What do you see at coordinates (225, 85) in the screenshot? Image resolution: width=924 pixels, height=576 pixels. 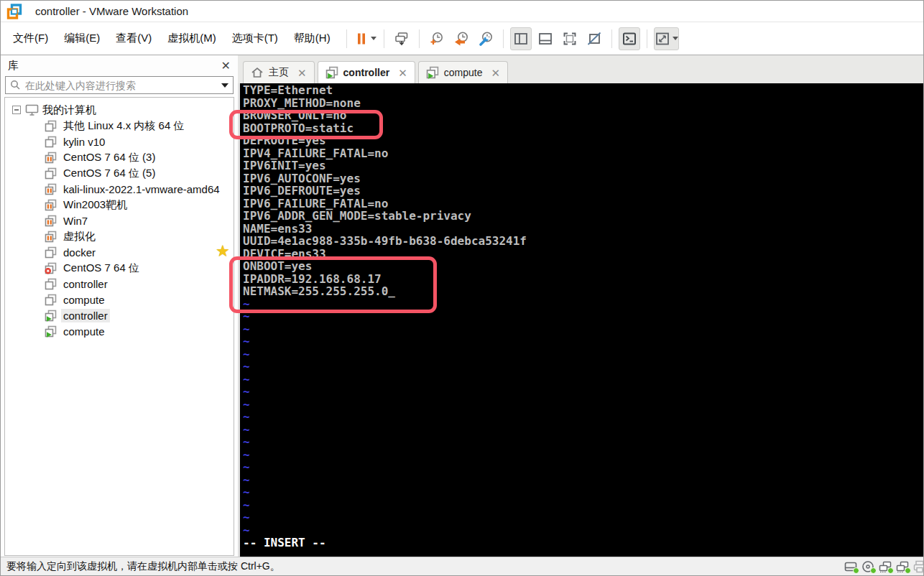 I see `search-dropdown-icon` at bounding box center [225, 85].